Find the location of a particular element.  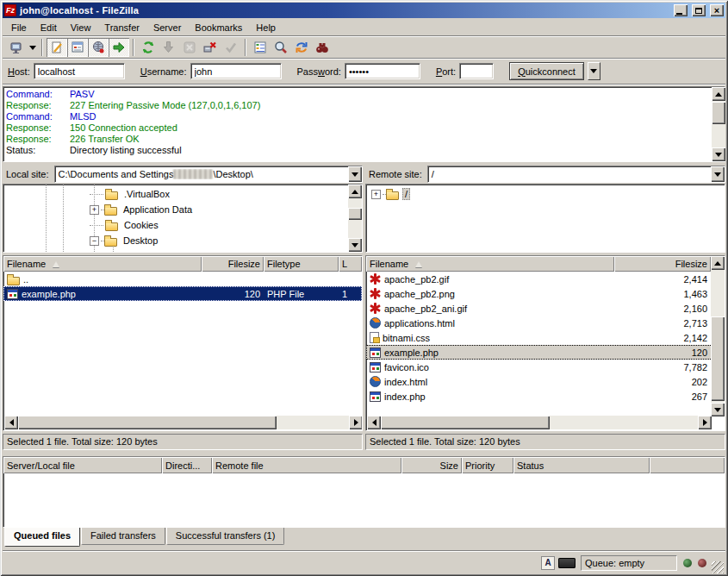

site-manager-dropdown-icon is located at coordinates (33, 47).